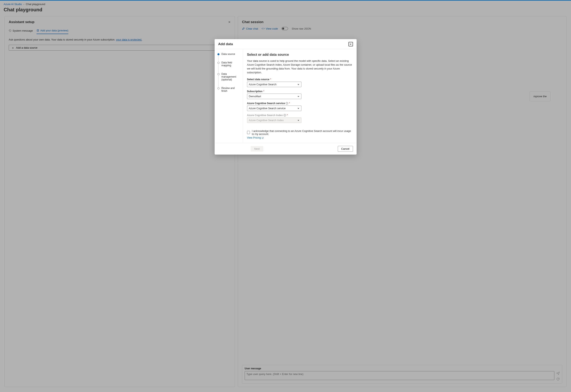  What do you see at coordinates (229, 64) in the screenshot?
I see `step-field-mapping: Data field mapping` at bounding box center [229, 64].